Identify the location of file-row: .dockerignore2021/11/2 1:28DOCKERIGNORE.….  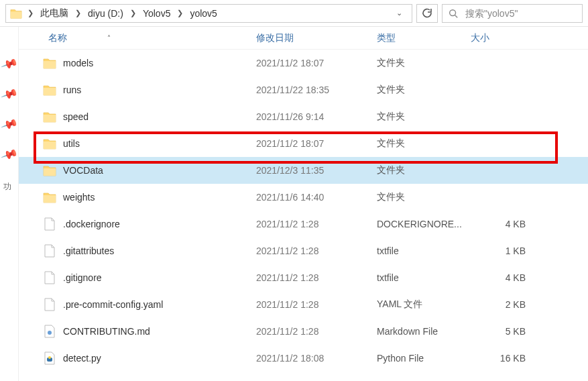
(303, 224).